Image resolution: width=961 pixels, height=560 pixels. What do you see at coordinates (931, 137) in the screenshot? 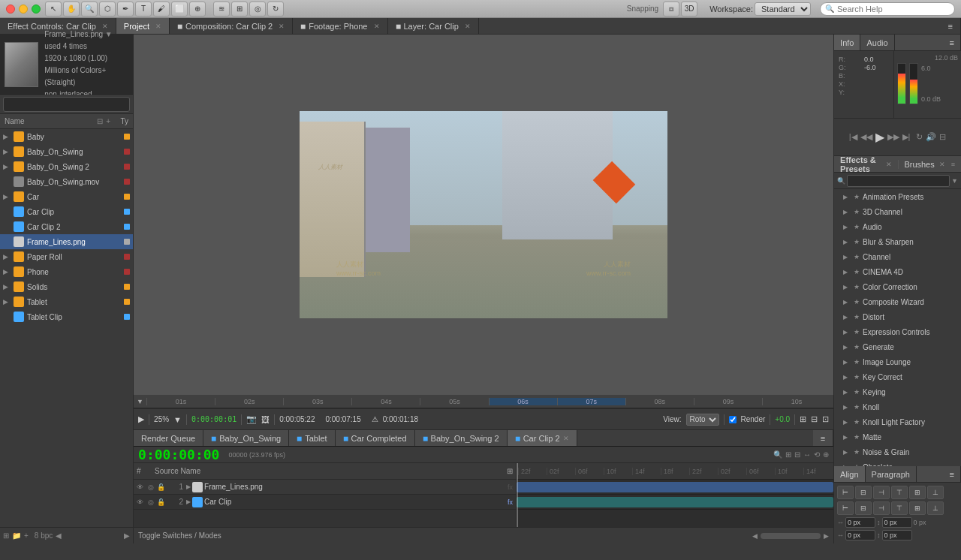
I see `preview-sound: 🔊` at bounding box center [931, 137].